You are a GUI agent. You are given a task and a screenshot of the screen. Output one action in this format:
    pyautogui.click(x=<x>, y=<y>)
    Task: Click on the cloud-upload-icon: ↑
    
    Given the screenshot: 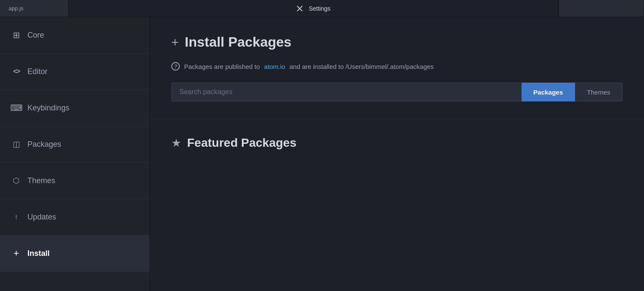 What is the action you would take?
    pyautogui.click(x=16, y=217)
    